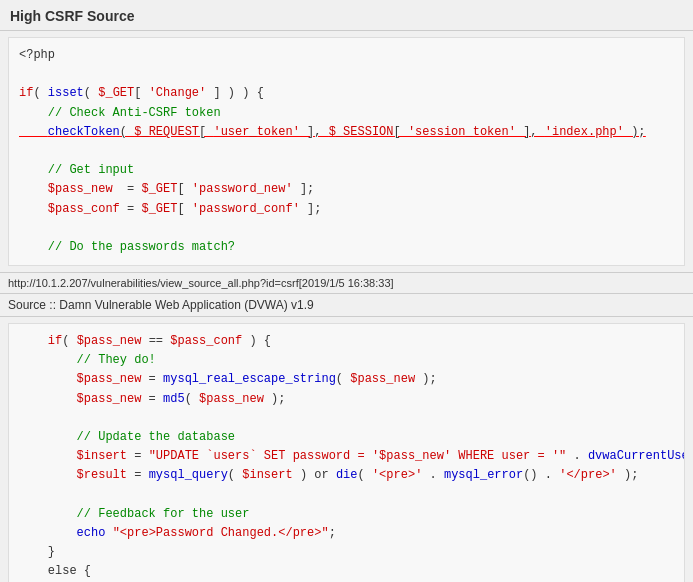 Image resolution: width=693 pixels, height=582 pixels. What do you see at coordinates (346, 132) in the screenshot?
I see `code-line-checktoken: checkToken( $_REQUEST[ 'user_token' ], $…` at bounding box center [346, 132].